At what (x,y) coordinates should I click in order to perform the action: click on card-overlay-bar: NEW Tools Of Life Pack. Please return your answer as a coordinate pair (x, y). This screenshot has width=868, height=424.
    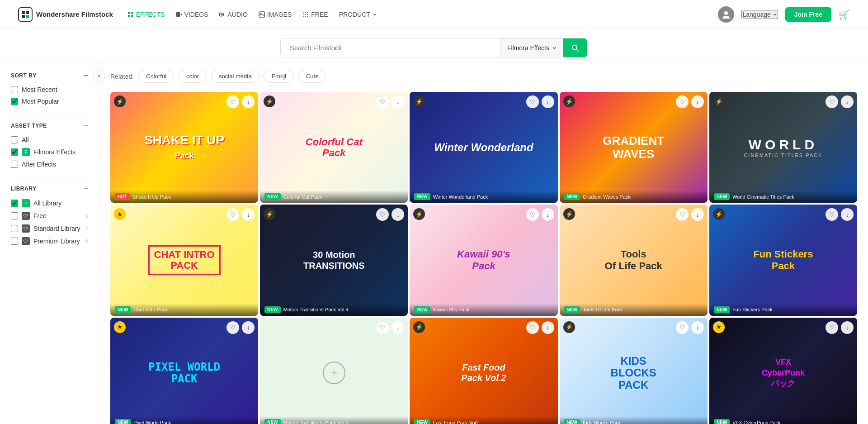
    Looking at the image, I should click on (634, 310).